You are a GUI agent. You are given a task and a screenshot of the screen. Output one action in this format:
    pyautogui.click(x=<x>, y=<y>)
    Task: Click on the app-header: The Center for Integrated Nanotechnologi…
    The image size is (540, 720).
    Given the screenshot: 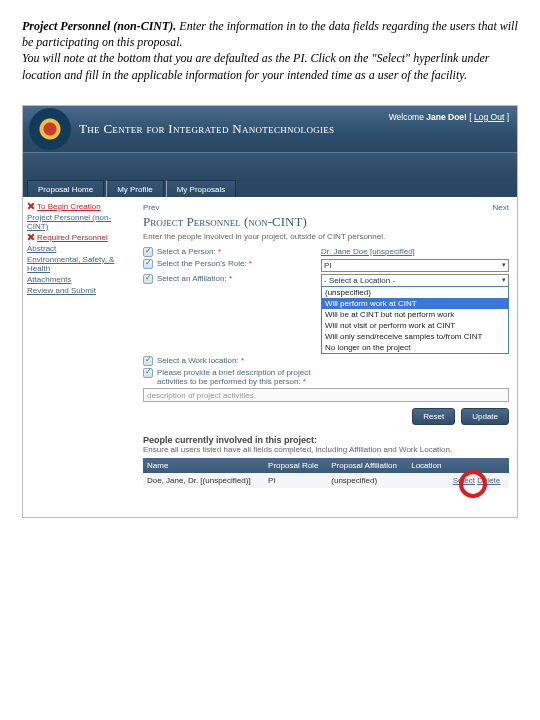 What is the action you would take?
    pyautogui.click(x=270, y=129)
    